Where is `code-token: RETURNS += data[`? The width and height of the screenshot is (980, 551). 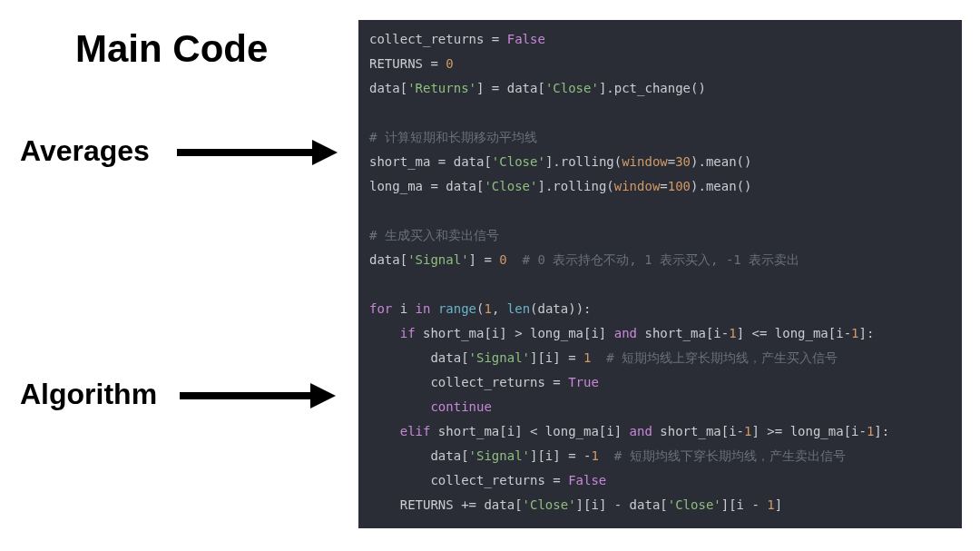
code-token: RETURNS += data[ is located at coordinates (446, 505).